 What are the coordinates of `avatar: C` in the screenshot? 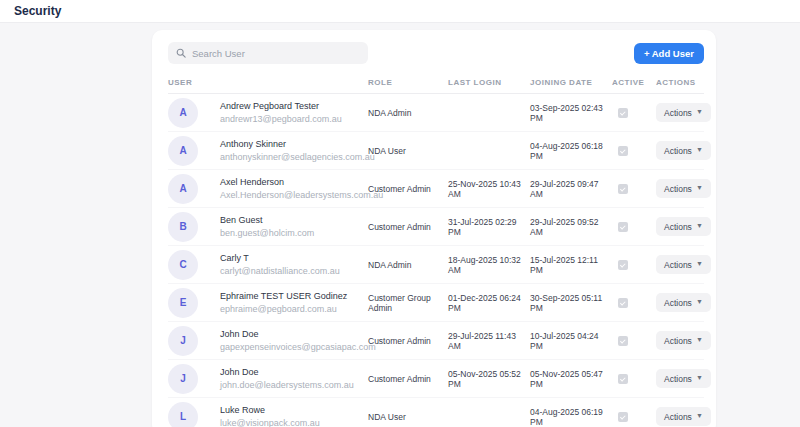 It's located at (183, 265).